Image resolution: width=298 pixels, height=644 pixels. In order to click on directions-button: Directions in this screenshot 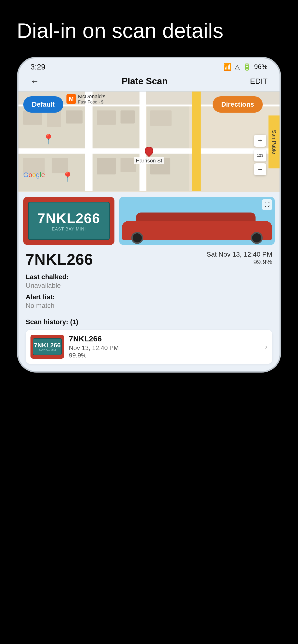, I will do `click(238, 104)`.